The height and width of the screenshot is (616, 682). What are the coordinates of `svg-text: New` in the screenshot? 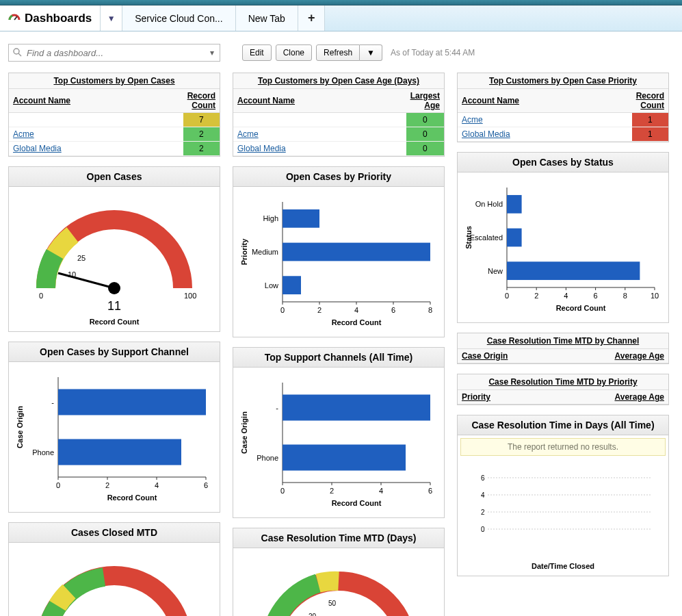 It's located at (495, 271).